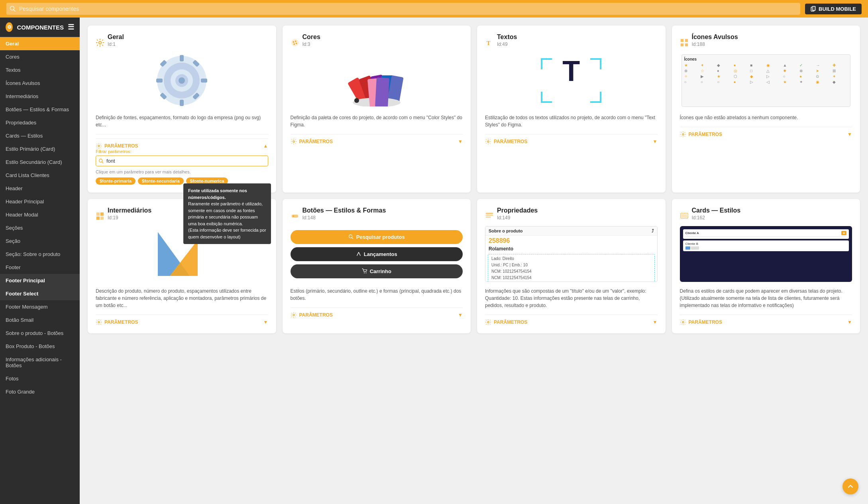 Image resolution: width=868 pixels, height=504 pixels. Describe the element at coordinates (33, 254) in the screenshot. I see `sidebar-item-label: Seção: Sobre o produto` at that location.